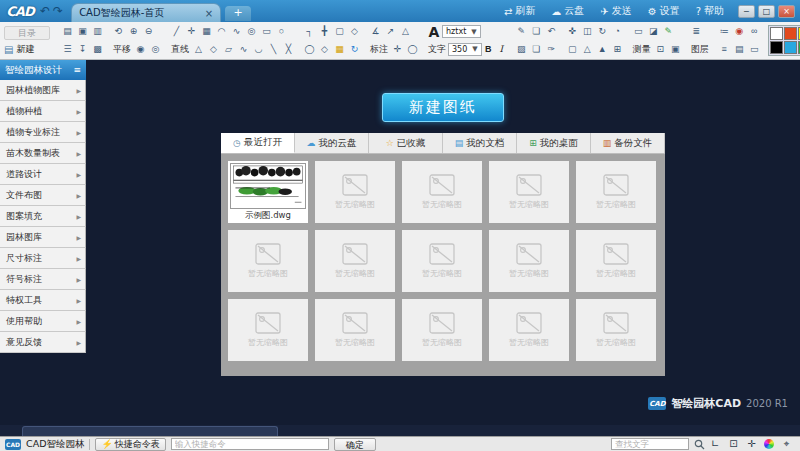 This screenshot has height=451, width=800. Describe the element at coordinates (180, 50) in the screenshot. I see `line-label: 直线` at that location.